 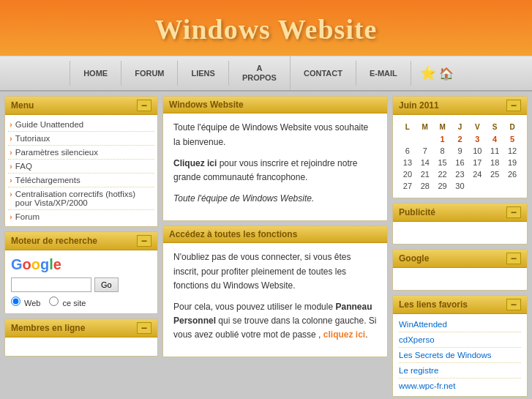 I want to click on cal-day-8: 8, so click(x=443, y=151).